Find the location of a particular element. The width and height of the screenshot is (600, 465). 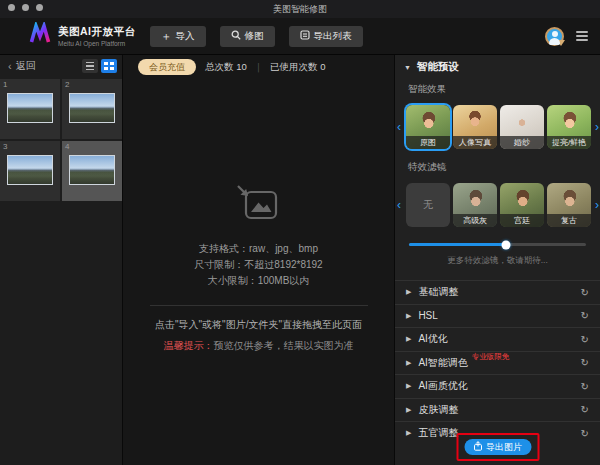

total-count: 总次数 10 is located at coordinates (226, 68).